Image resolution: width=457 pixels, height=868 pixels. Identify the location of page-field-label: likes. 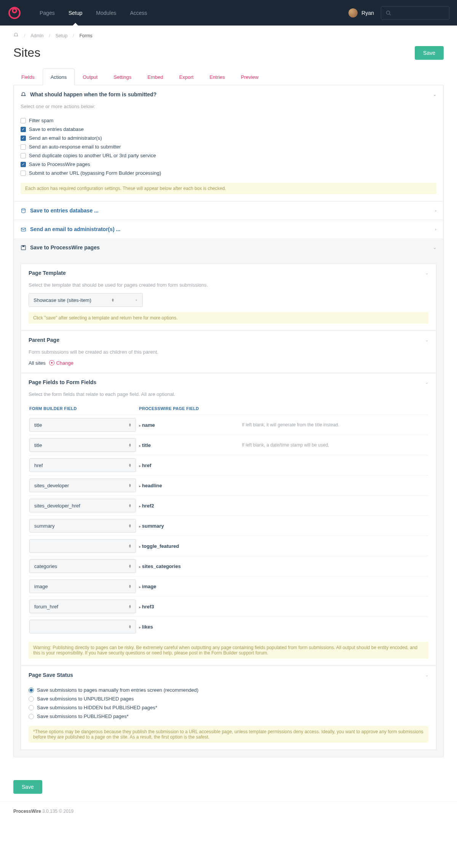
(146, 627).